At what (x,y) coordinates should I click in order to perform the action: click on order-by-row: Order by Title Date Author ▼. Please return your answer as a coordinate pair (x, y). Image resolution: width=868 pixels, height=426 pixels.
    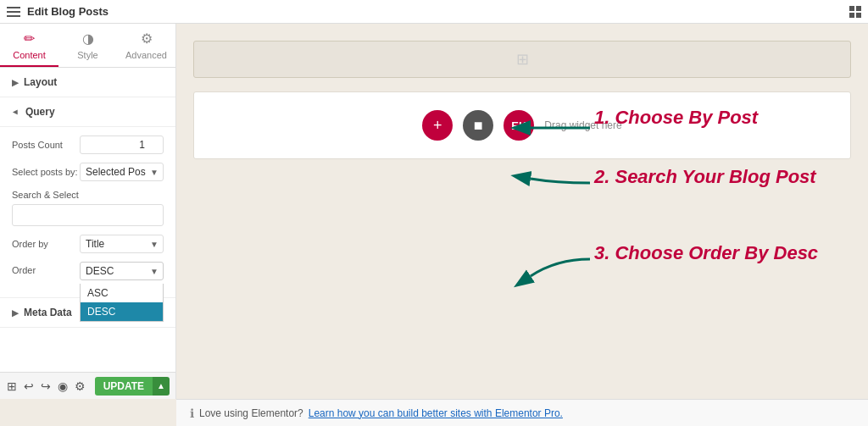
    Looking at the image, I should click on (88, 244).